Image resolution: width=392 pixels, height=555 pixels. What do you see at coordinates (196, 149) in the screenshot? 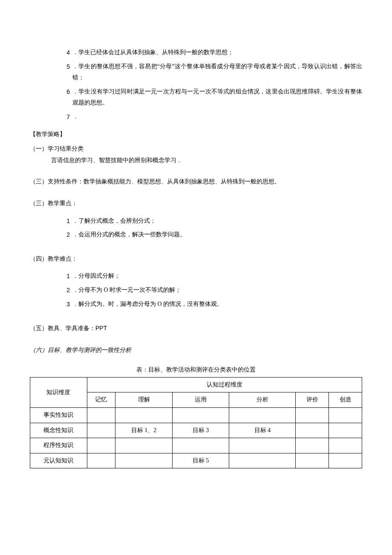
I see `section-1-heading: （一）学习结果分类` at bounding box center [196, 149].